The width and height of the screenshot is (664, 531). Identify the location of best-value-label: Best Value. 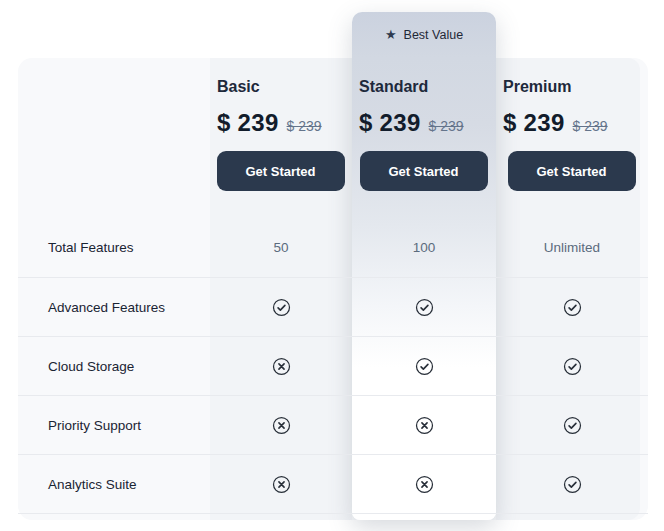
(434, 35).